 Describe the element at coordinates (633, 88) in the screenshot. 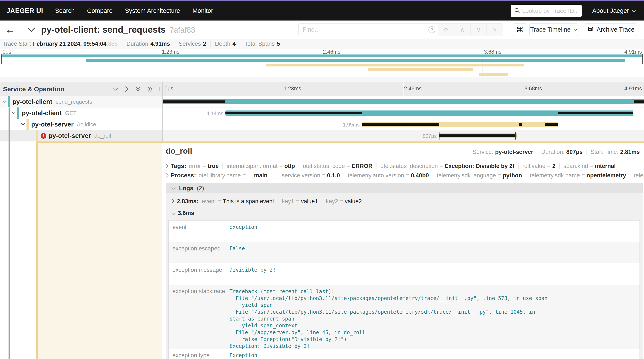

I see `ruler-tick-label: 4.91ms` at that location.